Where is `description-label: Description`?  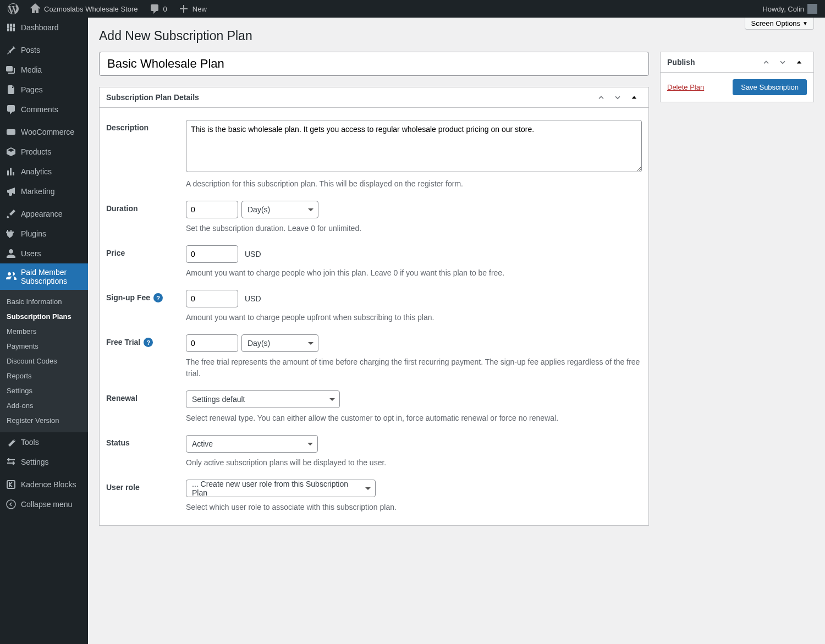
description-label: Description is located at coordinates (146, 155).